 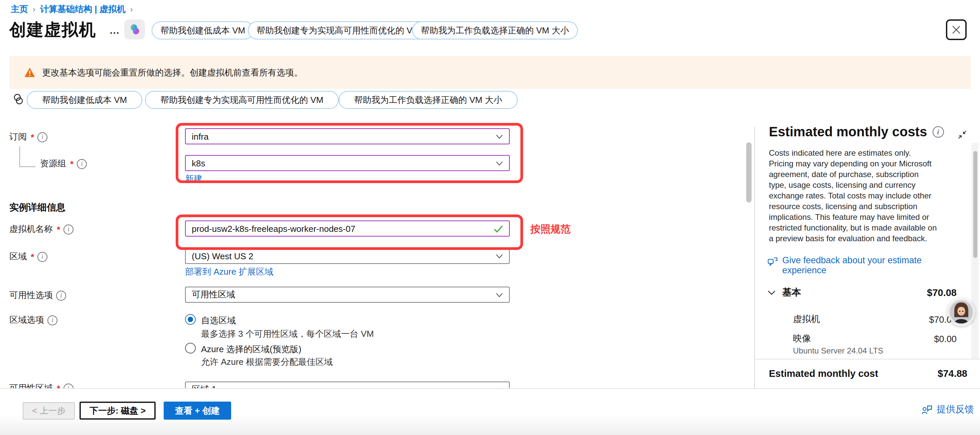 I want to click on give-feedback-link: 提供反馈, so click(x=947, y=410).